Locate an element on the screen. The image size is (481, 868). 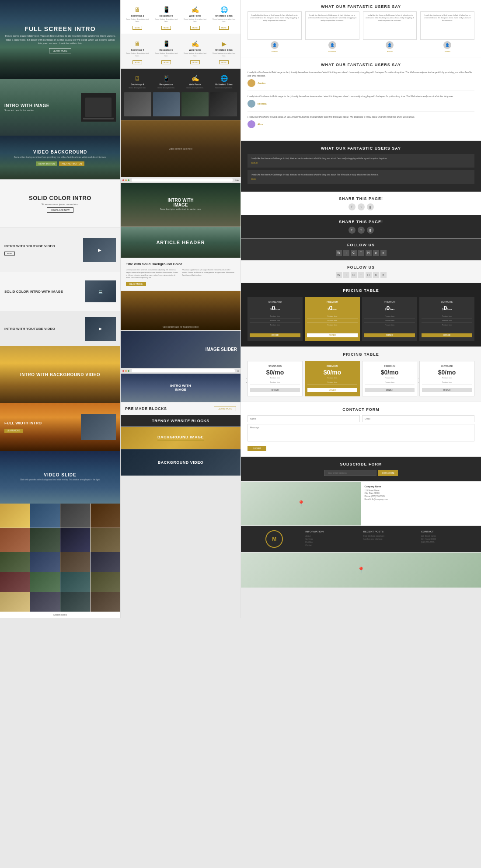
video-bg-btn1: A LINK BUTTON is located at coordinates (46, 164).